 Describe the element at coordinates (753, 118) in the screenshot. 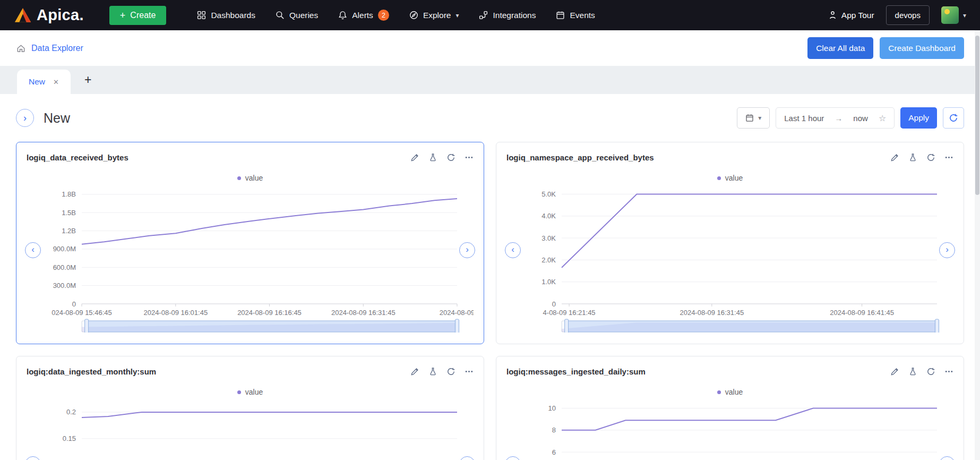

I see `time-picker-dropdown: ▾` at that location.